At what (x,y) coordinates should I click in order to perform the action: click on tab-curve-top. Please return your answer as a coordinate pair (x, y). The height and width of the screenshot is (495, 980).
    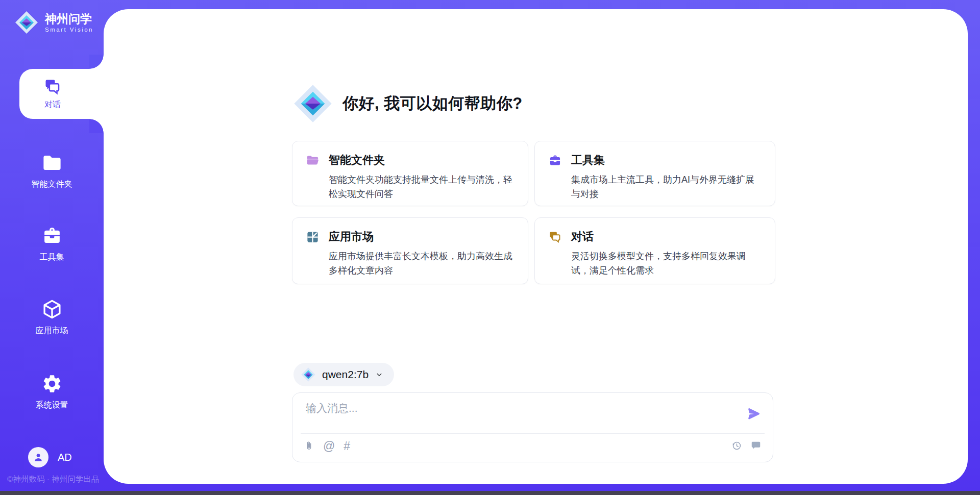
    Looking at the image, I should click on (96, 62).